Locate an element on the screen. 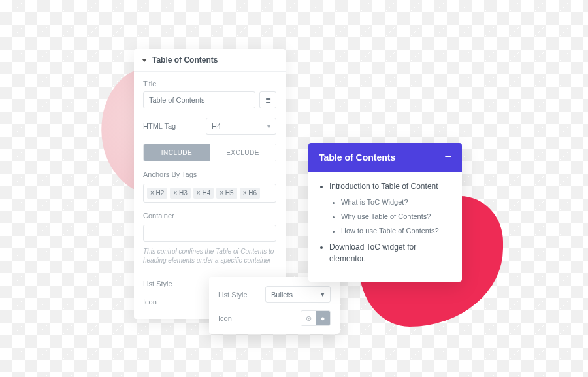 The width and height of the screenshot is (588, 377). popover-list-style-value: Bullets is located at coordinates (282, 295).